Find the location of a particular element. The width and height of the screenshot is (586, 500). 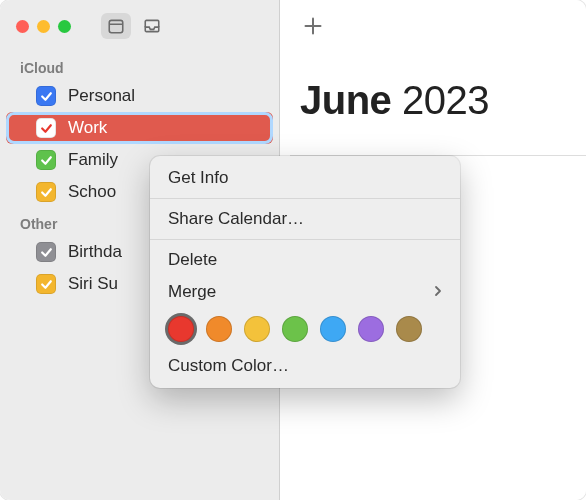

menu-item-label: Share Calendar… is located at coordinates (236, 219).